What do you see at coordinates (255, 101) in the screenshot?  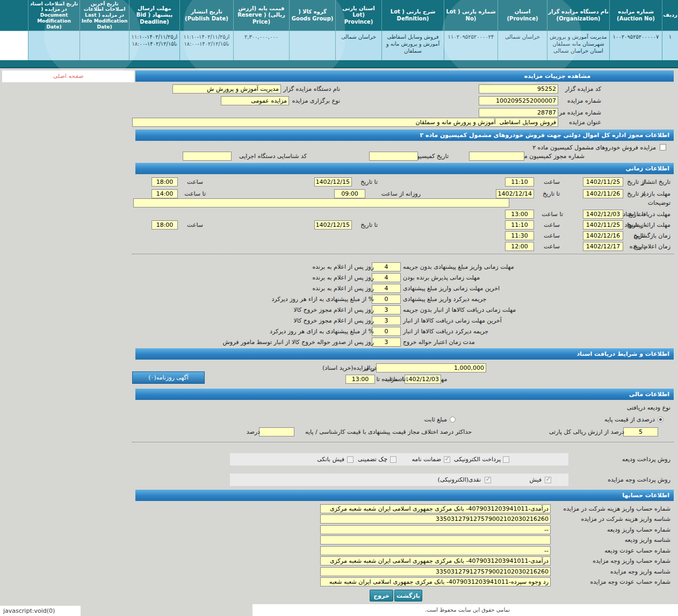 I see `holding-type-input` at bounding box center [255, 101].